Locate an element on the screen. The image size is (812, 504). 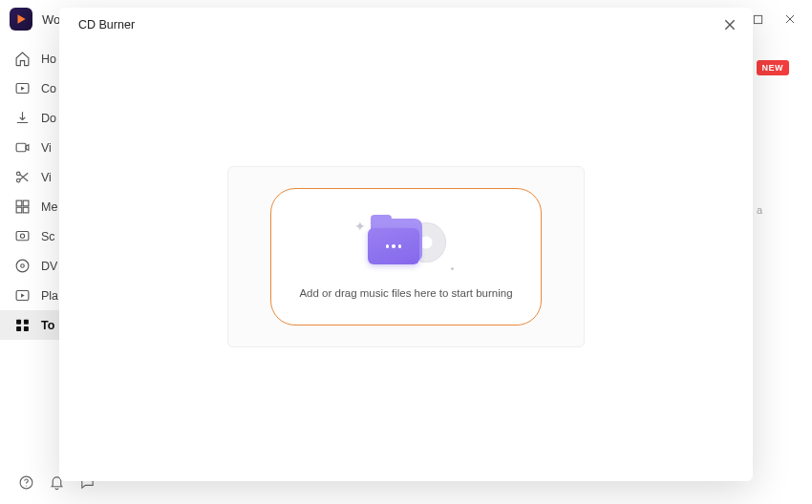
app-logo is located at coordinates (21, 19).